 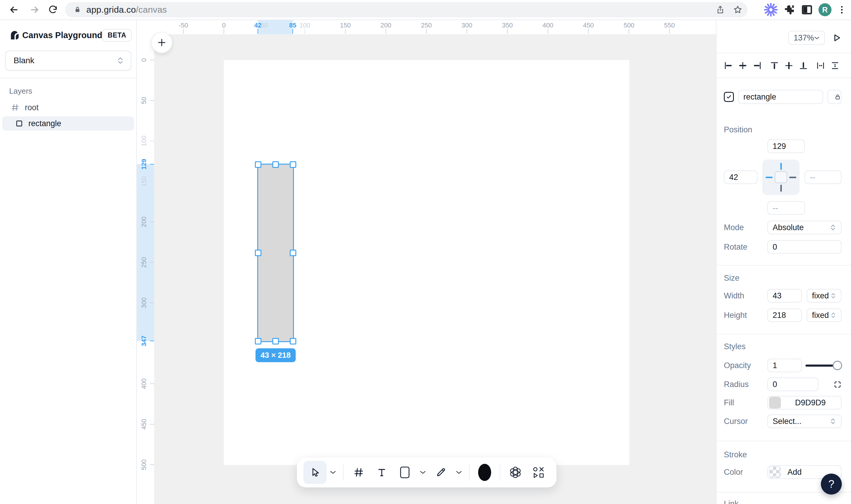 I want to click on cursor-select: Select..., so click(x=804, y=421).